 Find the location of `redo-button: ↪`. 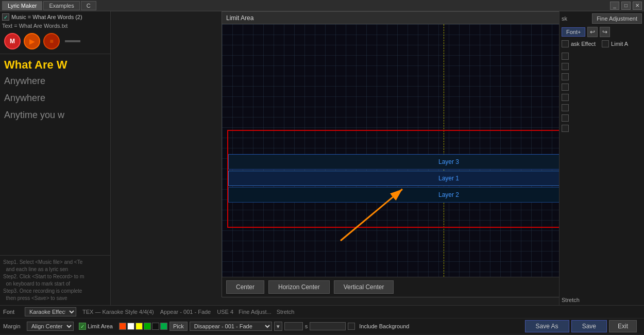

redo-button: ↪ is located at coordinates (605, 32).